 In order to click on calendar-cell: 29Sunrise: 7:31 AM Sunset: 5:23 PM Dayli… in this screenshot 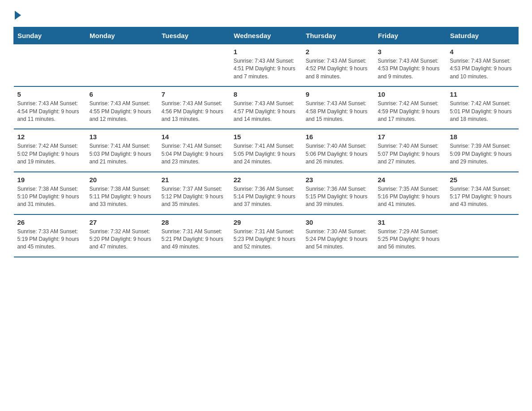, I will do `click(266, 235)`.